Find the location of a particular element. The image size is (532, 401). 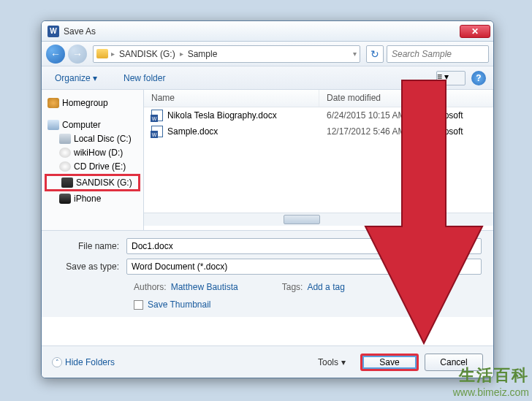

tree-homegroup: Homegroup is located at coordinates (92, 103).